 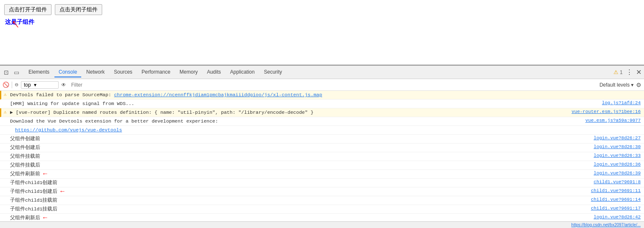 What do you see at coordinates (616, 200) in the screenshot?
I see `row-source: child1.vue?9691:14` at bounding box center [616, 200].